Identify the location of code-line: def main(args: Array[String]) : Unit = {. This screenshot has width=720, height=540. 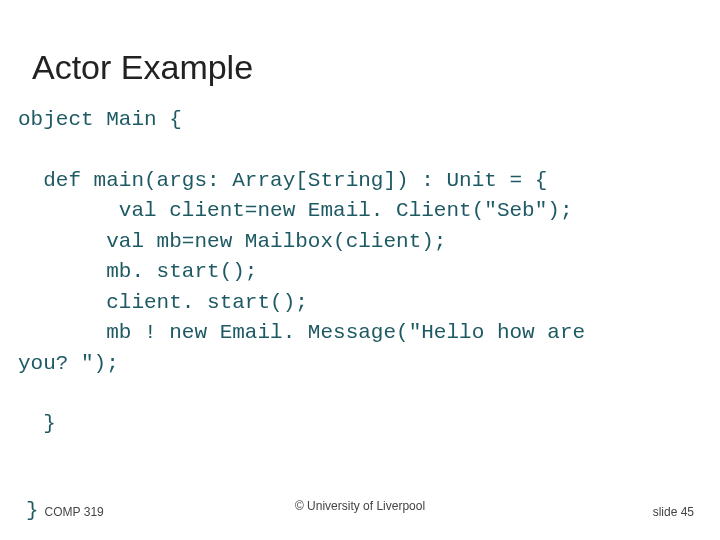
(282, 180).